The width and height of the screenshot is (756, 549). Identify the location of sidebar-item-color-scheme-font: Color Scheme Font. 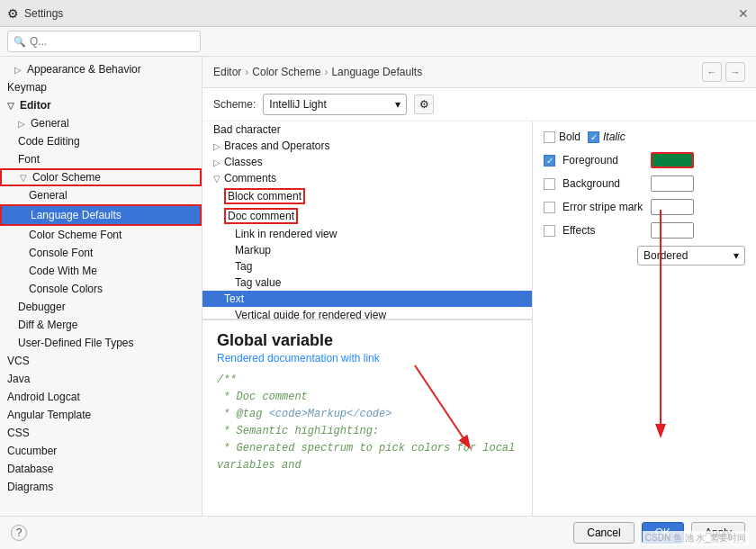
(101, 235).